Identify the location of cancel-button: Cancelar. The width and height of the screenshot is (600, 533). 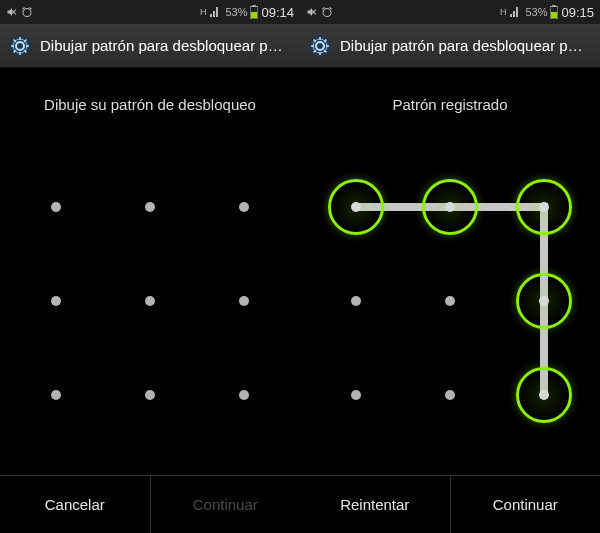
(76, 504).